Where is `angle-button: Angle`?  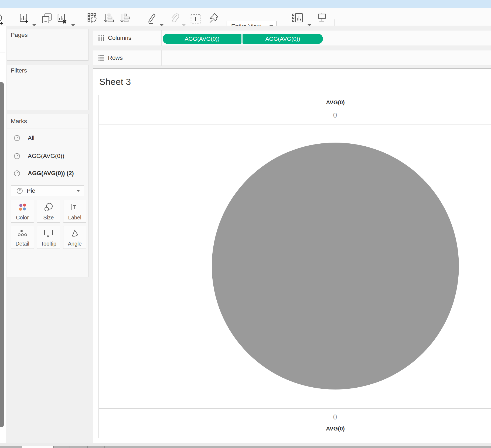
angle-button: Angle is located at coordinates (75, 237).